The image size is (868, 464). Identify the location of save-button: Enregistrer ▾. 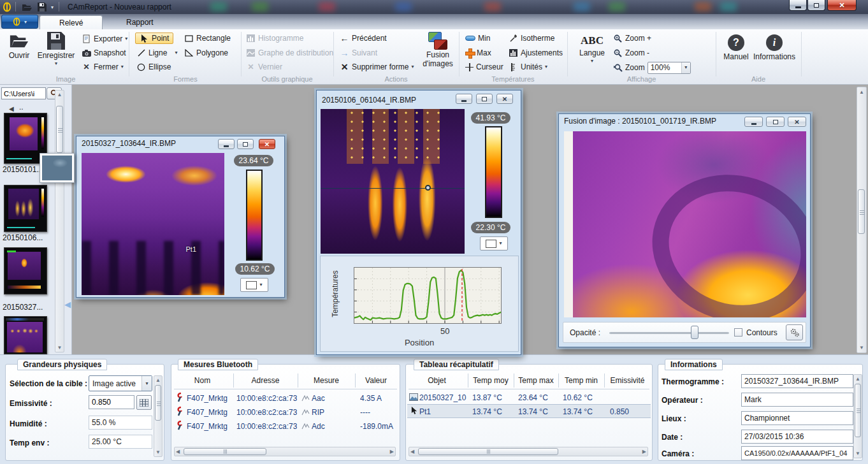
(56, 49).